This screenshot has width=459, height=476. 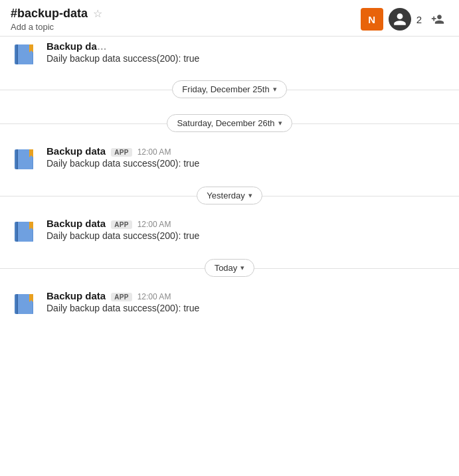 What do you see at coordinates (230, 54) in the screenshot?
I see `list-item: Backup da… Daily backup data success(200…` at bounding box center [230, 54].